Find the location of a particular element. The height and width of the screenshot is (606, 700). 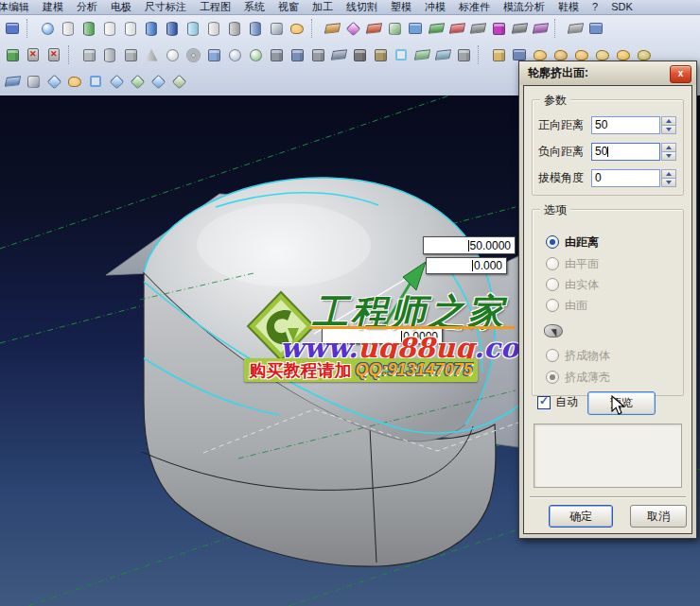

surface-rainbow-icon is located at coordinates (457, 28).